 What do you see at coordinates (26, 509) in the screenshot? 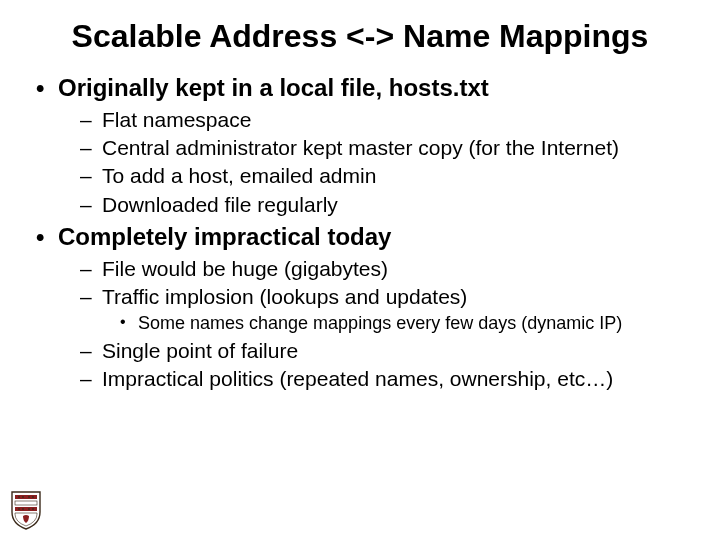
I see `university-shield-icon` at bounding box center [26, 509].